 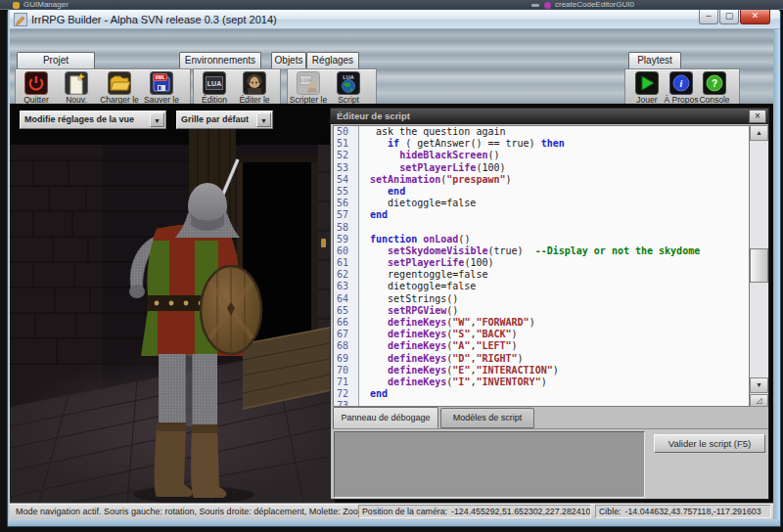 I want to click on window-border-left, so click(x=9, y=268).